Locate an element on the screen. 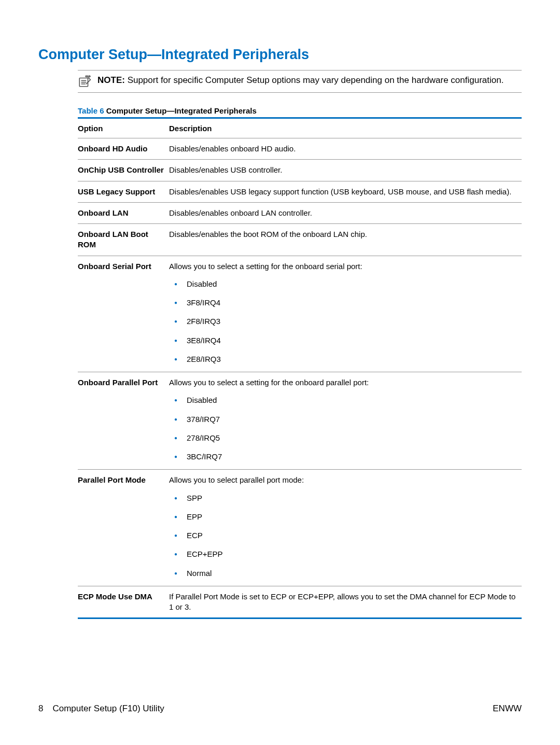 This screenshot has width=560, height=745. note-label: NOTE: is located at coordinates (111, 80).